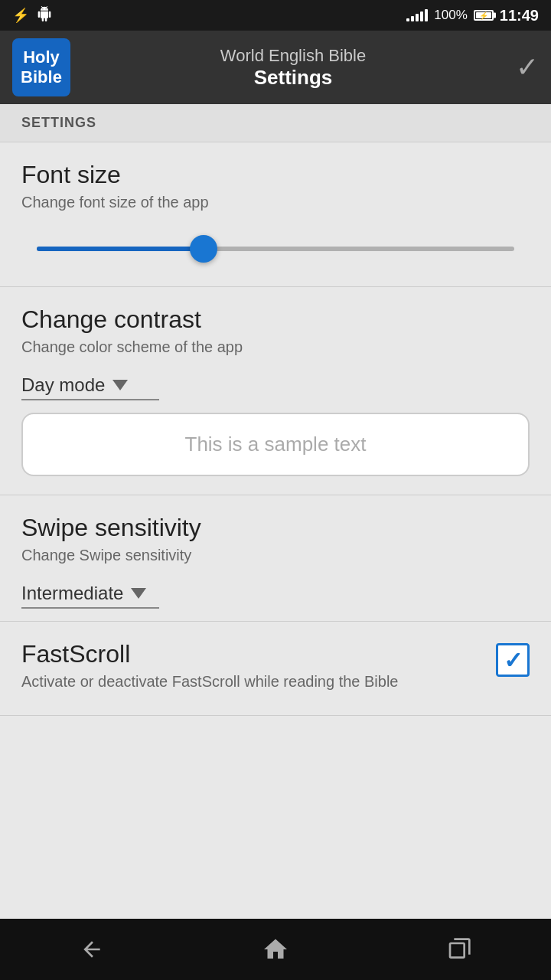  Describe the element at coordinates (473, 15) in the screenshot. I see `status-right: 100% ⚡ 11:49` at that location.